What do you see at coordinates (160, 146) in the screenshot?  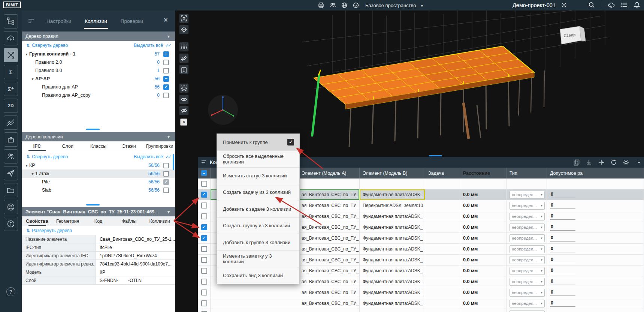 I see `tree-tab: Группировки` at bounding box center [160, 146].